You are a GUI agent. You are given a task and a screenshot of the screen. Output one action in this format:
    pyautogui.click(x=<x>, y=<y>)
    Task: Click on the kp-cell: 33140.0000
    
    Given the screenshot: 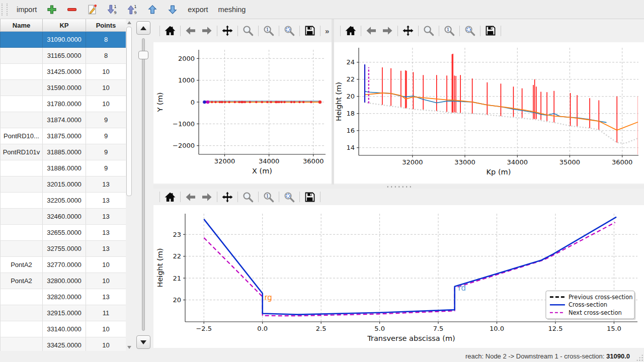 What is the action you would take?
    pyautogui.click(x=64, y=329)
    